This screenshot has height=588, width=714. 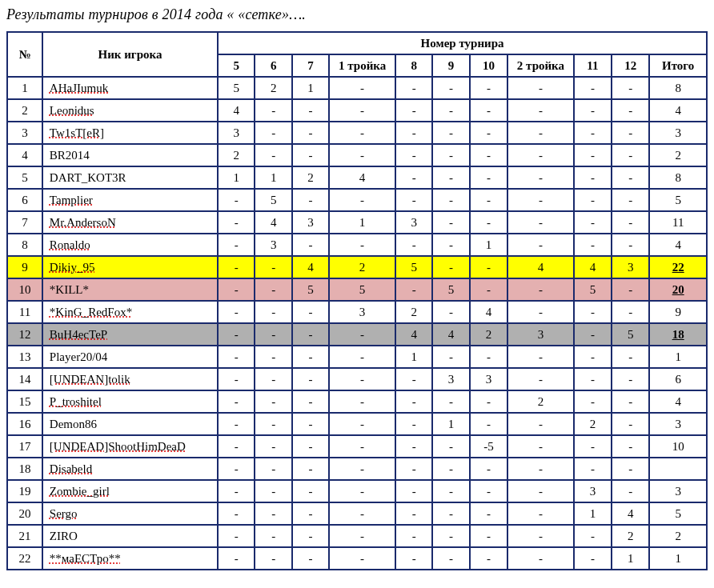 What do you see at coordinates (130, 334) in the screenshot?
I see `player-name: BuH4ecTeP` at bounding box center [130, 334].